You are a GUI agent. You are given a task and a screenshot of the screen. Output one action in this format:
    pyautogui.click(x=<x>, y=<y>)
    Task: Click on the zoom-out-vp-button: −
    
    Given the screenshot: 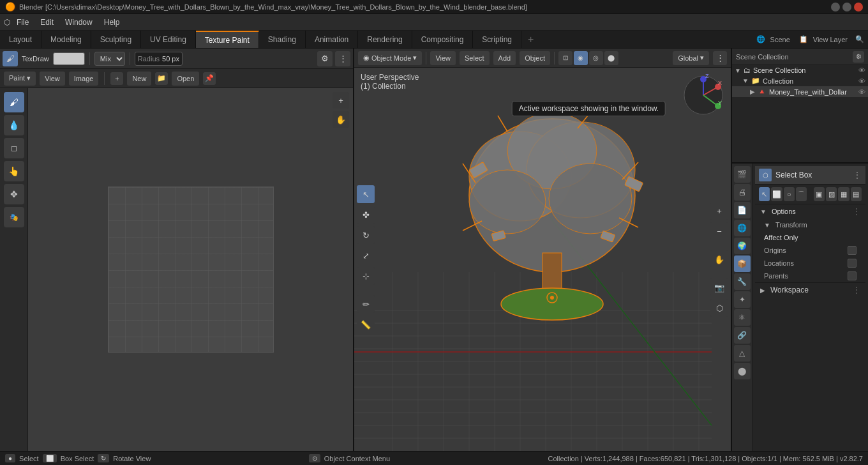 What is the action you would take?
    pyautogui.click(x=719, y=231)
    